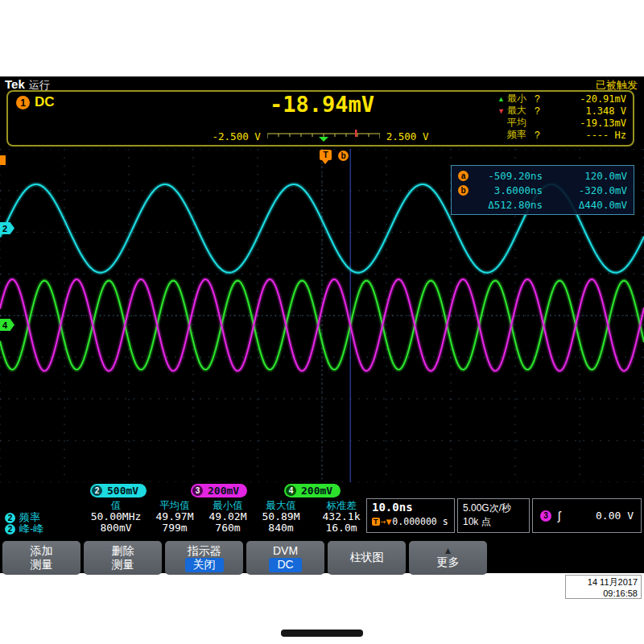  What do you see at coordinates (411, 507) in the screenshot?
I see `timebase-readout: 10.0ns` at bounding box center [411, 507].